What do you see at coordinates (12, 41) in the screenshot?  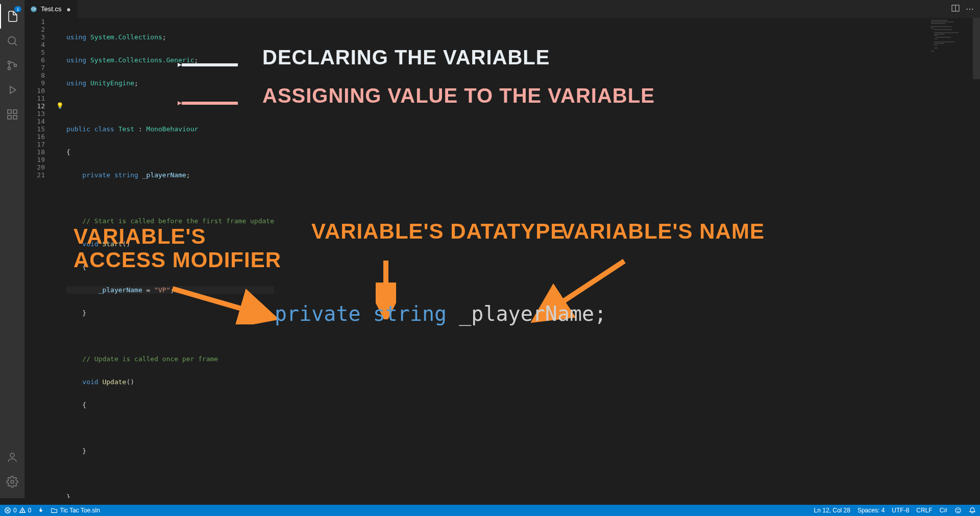 I see `search-icon` at bounding box center [12, 41].